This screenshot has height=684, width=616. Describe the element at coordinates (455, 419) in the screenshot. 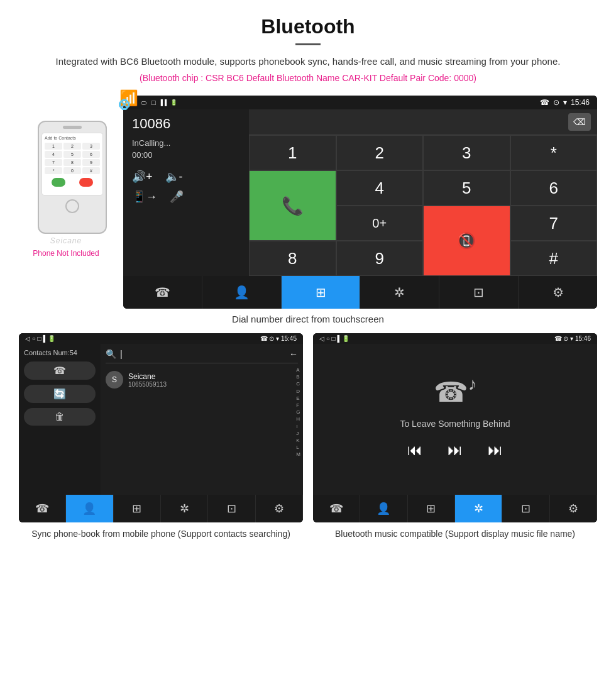

I see `music-main: ☎♪ To Leave Something Behind ⏮ ⏭ ⏭` at that location.